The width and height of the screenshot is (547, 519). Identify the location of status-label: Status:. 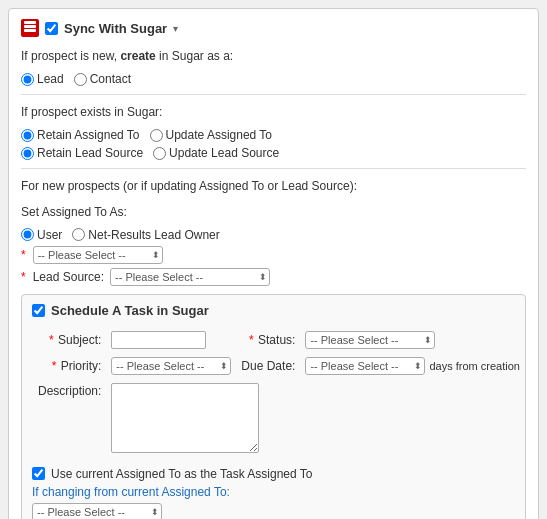
(276, 340).